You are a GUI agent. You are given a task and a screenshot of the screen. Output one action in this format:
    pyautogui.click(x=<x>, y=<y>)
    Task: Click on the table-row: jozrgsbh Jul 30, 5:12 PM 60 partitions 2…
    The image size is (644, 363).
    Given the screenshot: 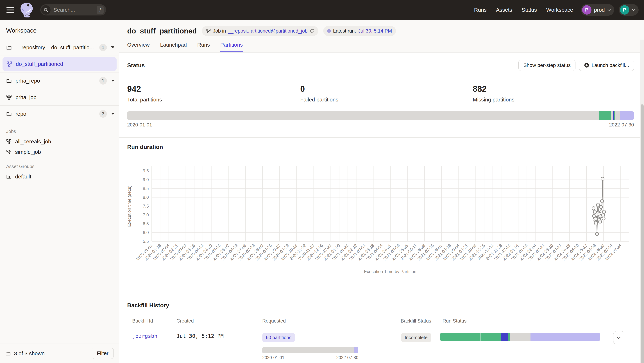 What is the action you would take?
    pyautogui.click(x=380, y=346)
    